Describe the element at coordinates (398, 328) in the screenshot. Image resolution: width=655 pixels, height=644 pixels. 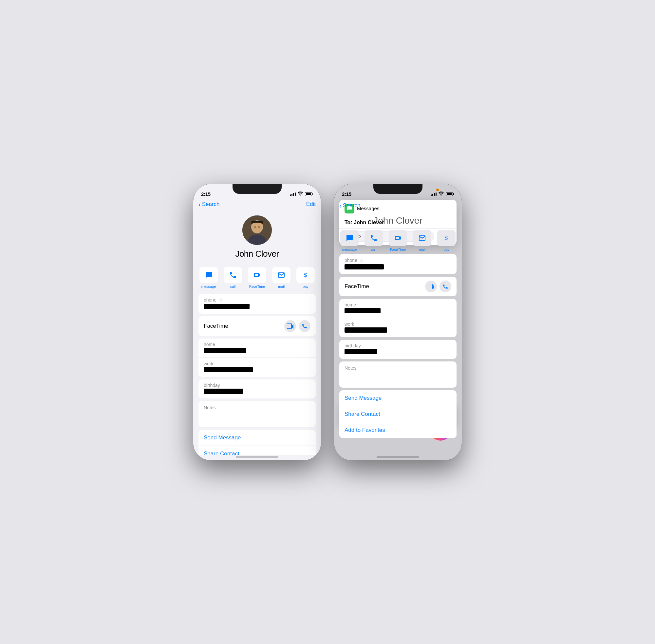
I see `work-row-right: work` at that location.